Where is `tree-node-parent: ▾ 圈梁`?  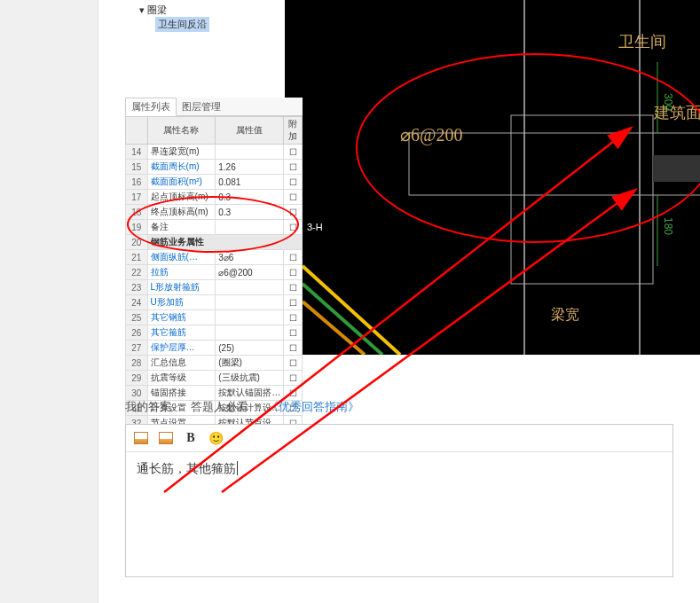 tree-node-parent: ▾ 圈梁 is located at coordinates (205, 11).